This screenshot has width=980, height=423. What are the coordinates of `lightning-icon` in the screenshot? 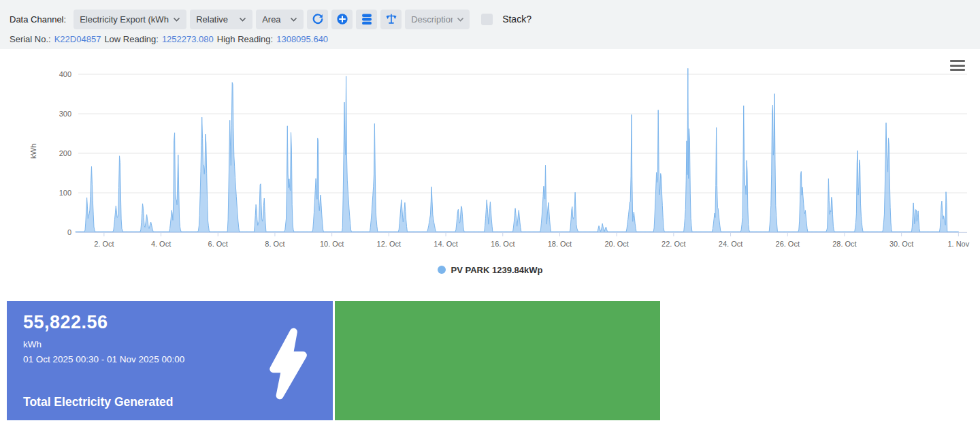 It's located at (287, 364).